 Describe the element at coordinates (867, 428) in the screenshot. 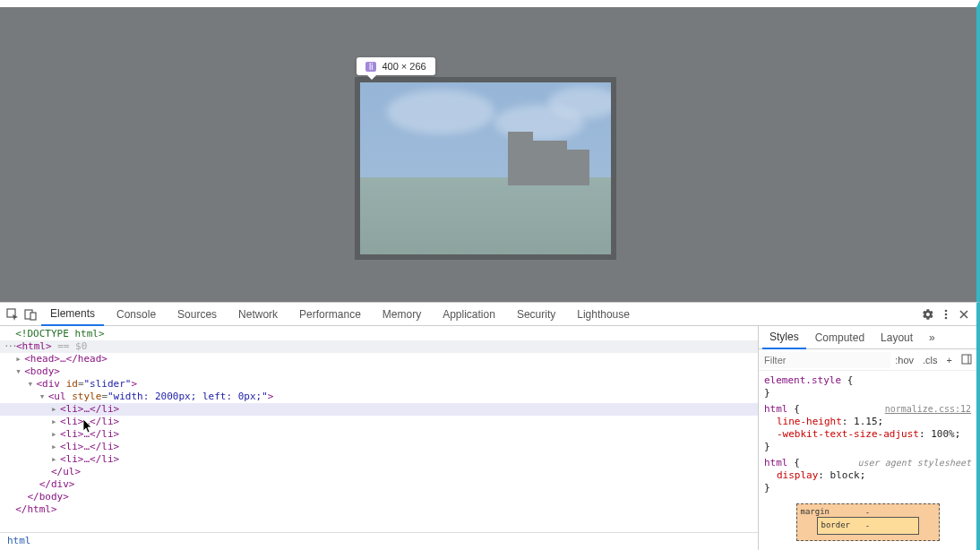

I see `css-rule: html {normalize.css:12 line-height: 1.15…` at that location.